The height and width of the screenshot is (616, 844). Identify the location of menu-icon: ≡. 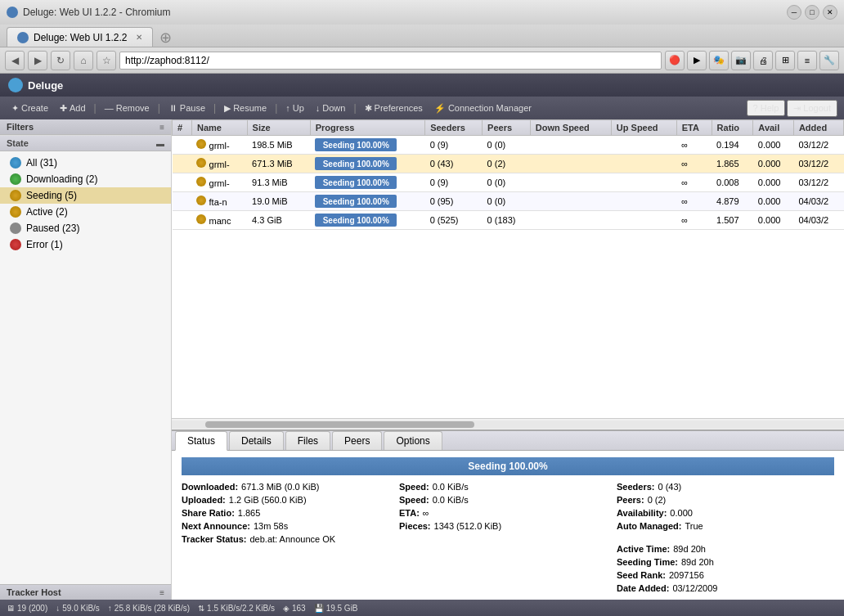
(807, 61).